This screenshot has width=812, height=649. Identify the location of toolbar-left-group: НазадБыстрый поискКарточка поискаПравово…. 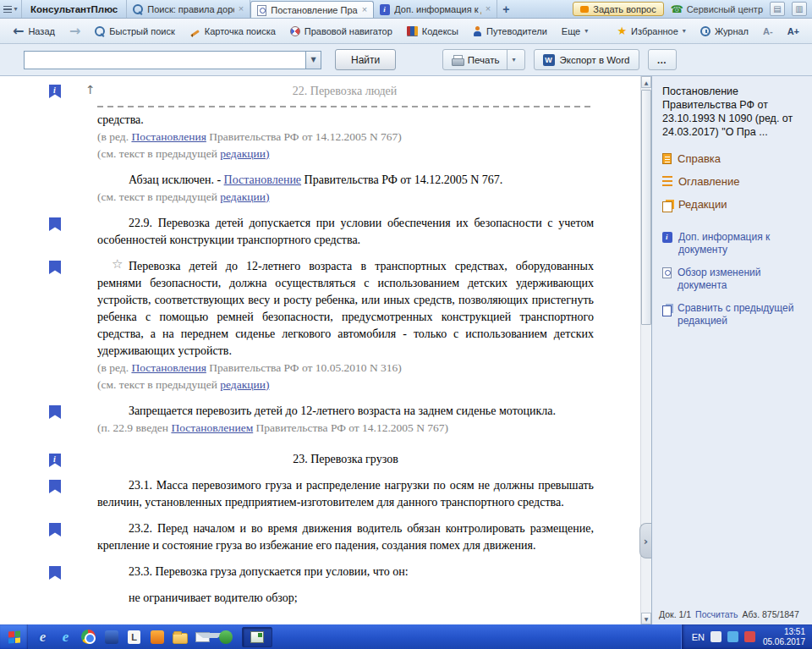
(300, 31).